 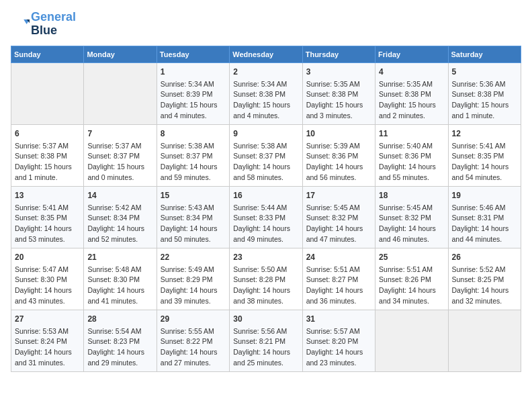 I want to click on day-info: Daylight: 14 hours and 36 minutes., so click(x=339, y=296).